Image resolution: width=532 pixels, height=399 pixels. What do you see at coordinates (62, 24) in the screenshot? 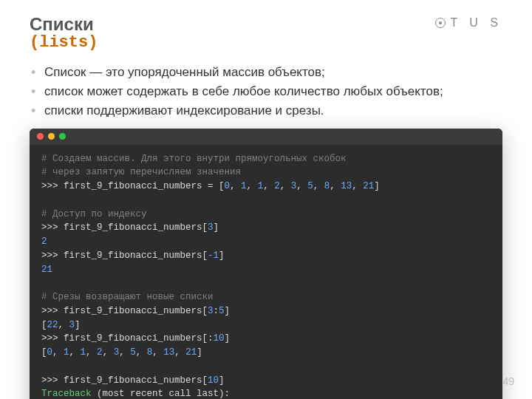
I see `title-ru: Списки` at bounding box center [62, 24].